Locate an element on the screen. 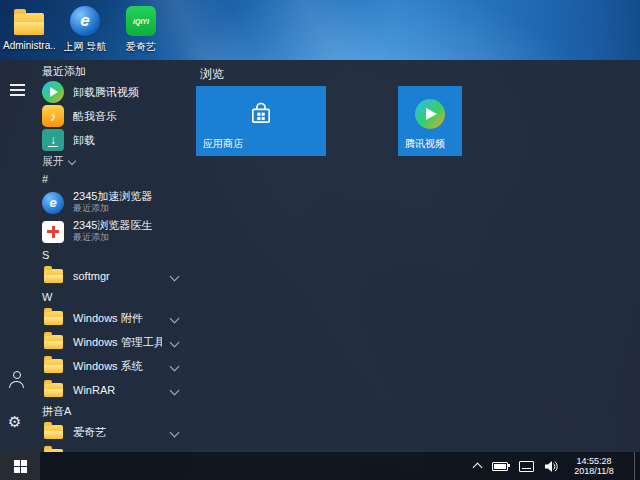 Image resolution: width=640 pixels, height=480 pixels. tile-app-store: 应用商店 is located at coordinates (261, 121).